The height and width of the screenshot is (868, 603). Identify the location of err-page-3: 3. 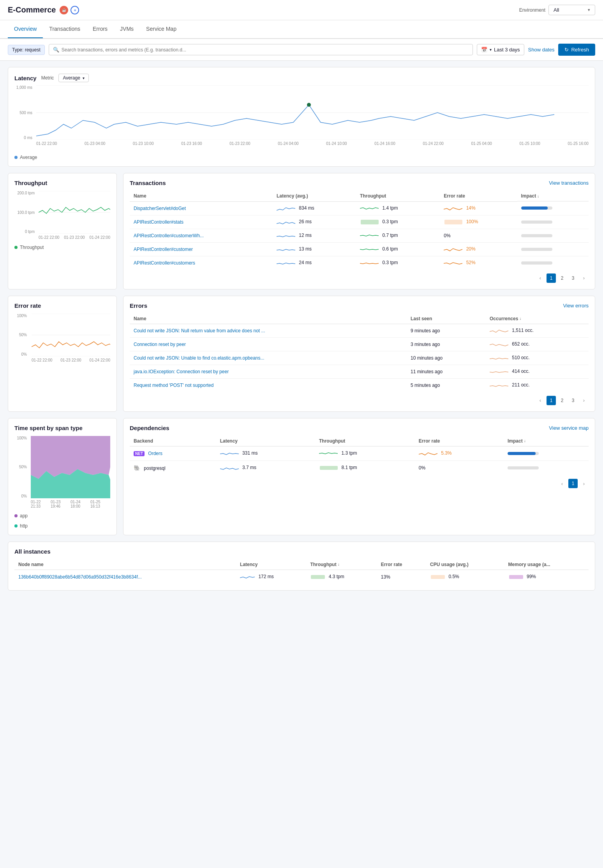
(573, 400).